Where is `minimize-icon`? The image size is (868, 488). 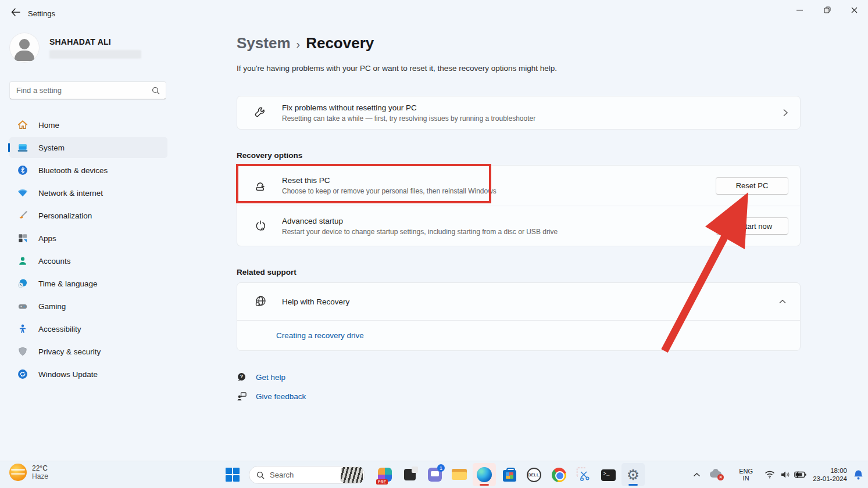 minimize-icon is located at coordinates (800, 10).